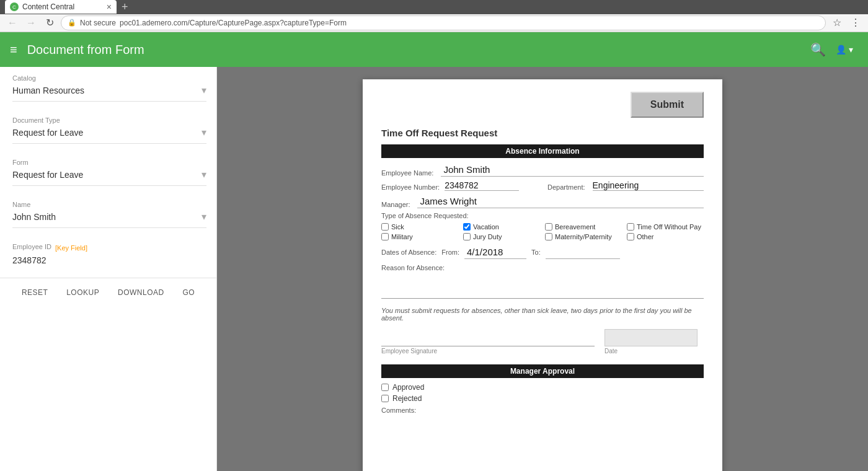 The width and height of the screenshot is (868, 471). Describe the element at coordinates (667, 105) in the screenshot. I see `submit-button: Submit` at that location.